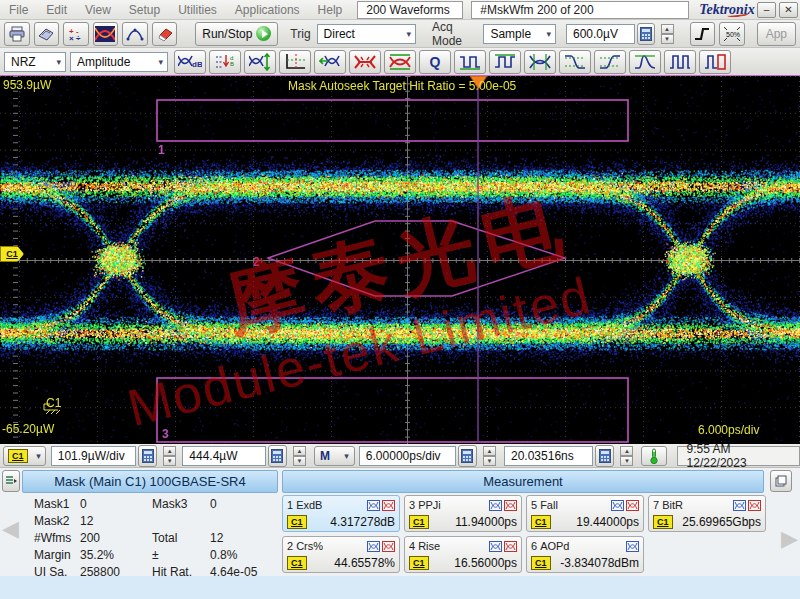 This screenshot has width=800, height=599. What do you see at coordinates (76, 34) in the screenshot?
I see `math-button: + - × ÷` at bounding box center [76, 34].